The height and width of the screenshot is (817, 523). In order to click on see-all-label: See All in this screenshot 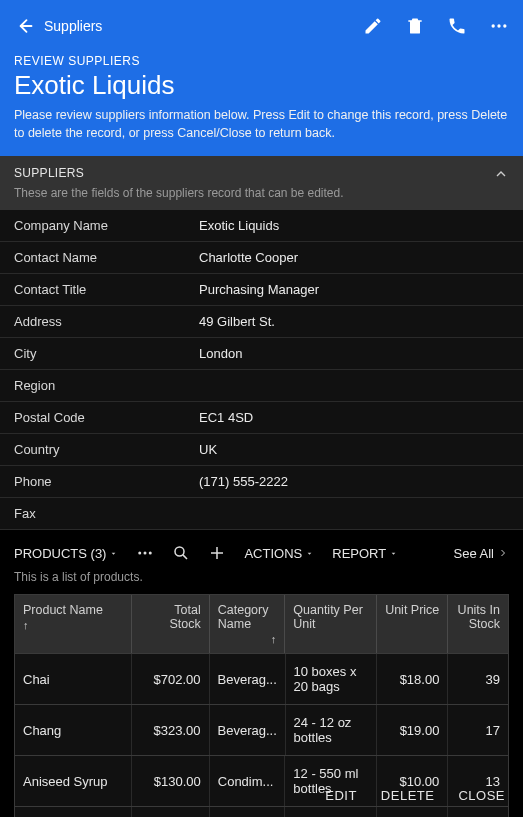, I will do `click(474, 554)`.